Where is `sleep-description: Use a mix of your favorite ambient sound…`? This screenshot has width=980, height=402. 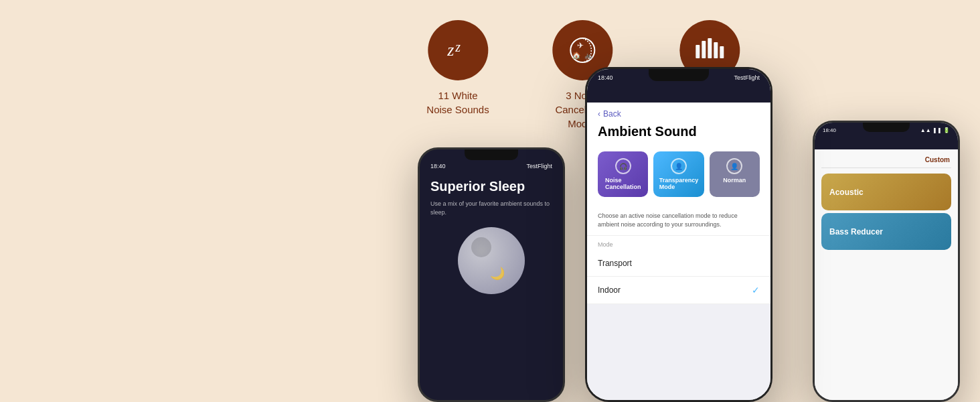 sleep-description: Use a mix of your favorite ambient sound… is located at coordinates (491, 208).